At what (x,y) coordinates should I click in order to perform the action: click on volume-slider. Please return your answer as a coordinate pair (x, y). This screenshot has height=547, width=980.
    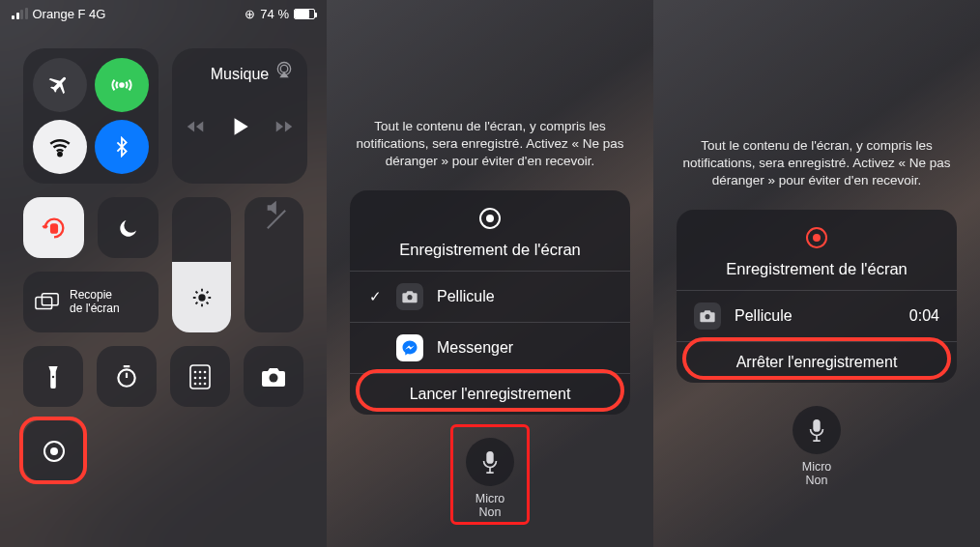
    Looking at the image, I should click on (274, 265).